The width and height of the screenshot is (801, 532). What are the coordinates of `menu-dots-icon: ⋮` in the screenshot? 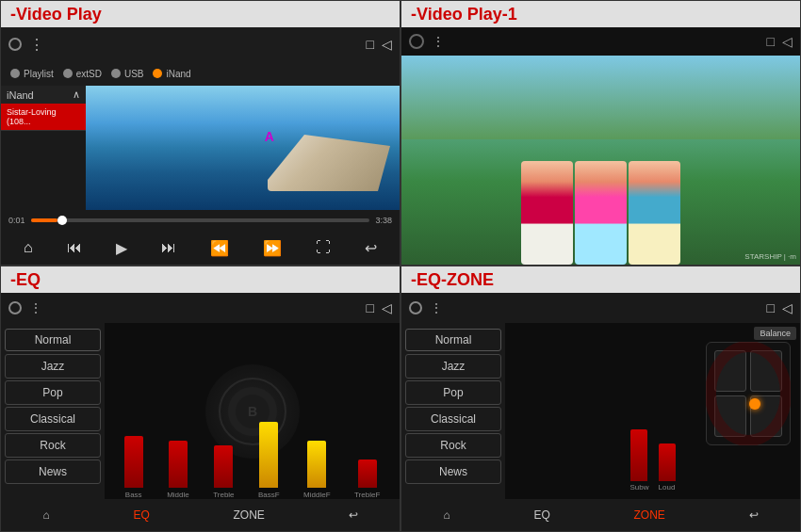 It's located at (194, 45).